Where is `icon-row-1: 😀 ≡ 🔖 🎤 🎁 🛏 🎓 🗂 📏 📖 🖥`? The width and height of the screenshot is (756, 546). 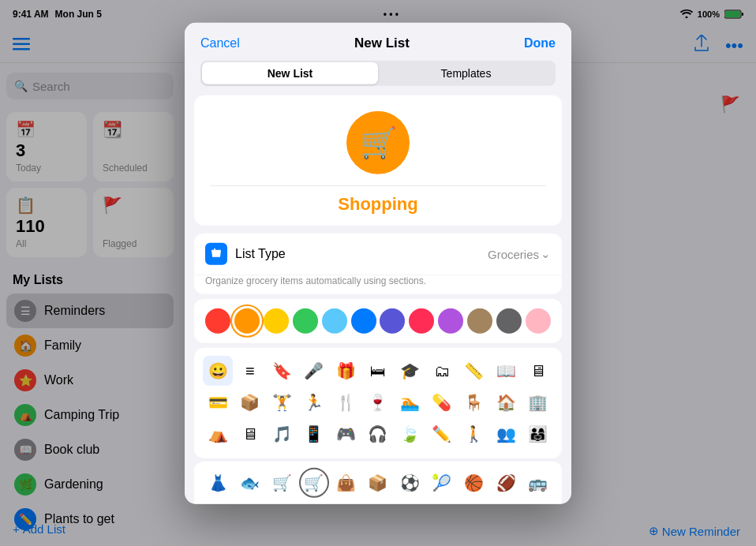 icon-row-1: 😀 ≡ 🔖 🎤 🎁 🛏 🎓 🗂 📏 📖 🖥 is located at coordinates (378, 371).